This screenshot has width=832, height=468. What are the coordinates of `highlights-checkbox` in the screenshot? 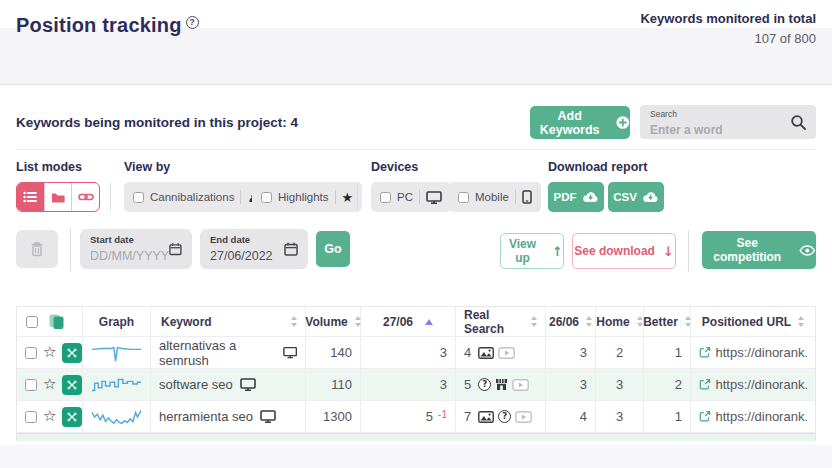 It's located at (266, 198).